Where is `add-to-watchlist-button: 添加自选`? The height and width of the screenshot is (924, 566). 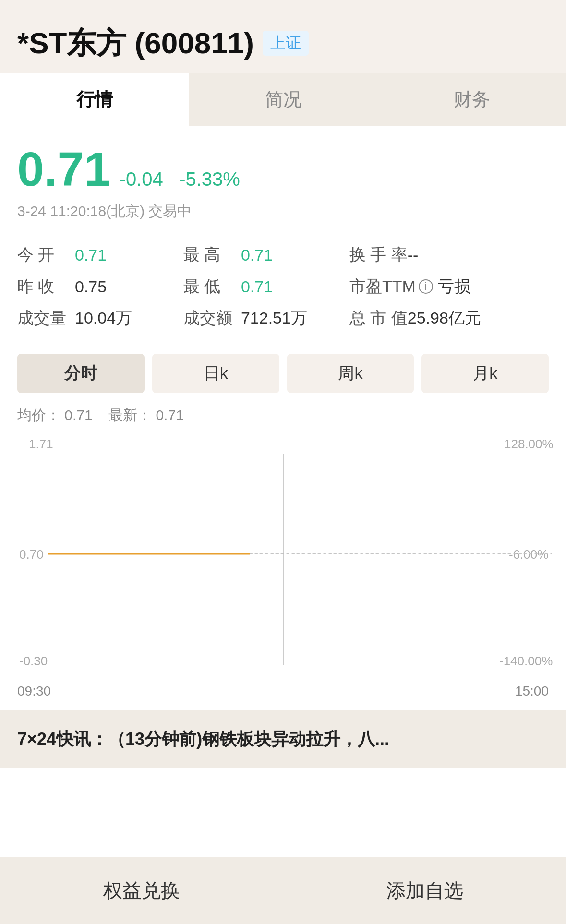
add-to-watchlist-button: 添加自选 is located at coordinates (424, 891).